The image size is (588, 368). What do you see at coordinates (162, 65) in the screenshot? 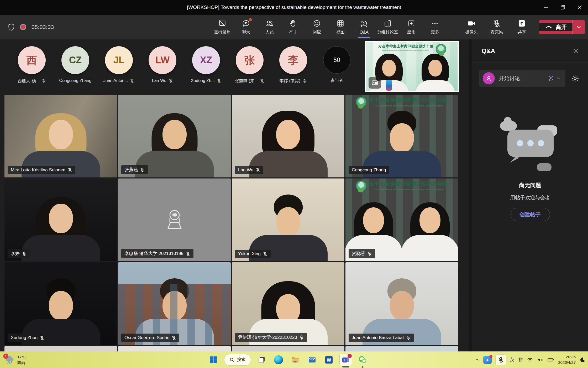
I see `participant-avatar: LW Lan Wu` at bounding box center [162, 65].